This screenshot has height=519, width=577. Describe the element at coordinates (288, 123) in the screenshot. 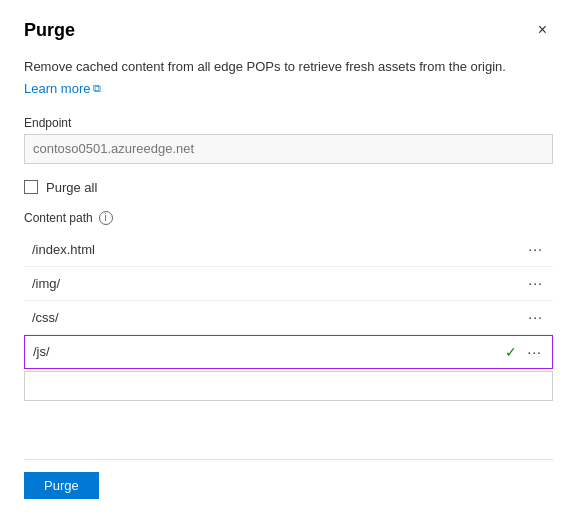

I see `endpoint-label: Endpoint` at that location.